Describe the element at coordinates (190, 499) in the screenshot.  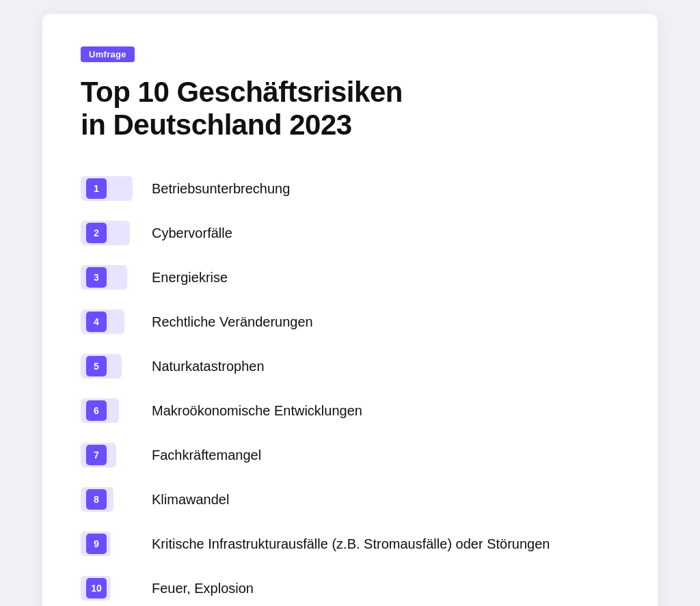
I see `item-label: Klimawandel` at that location.